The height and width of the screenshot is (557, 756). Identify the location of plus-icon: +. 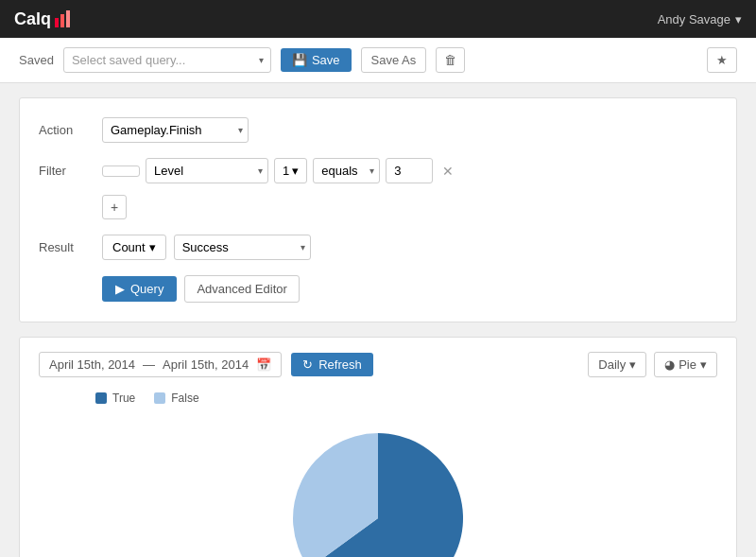
(114, 207).